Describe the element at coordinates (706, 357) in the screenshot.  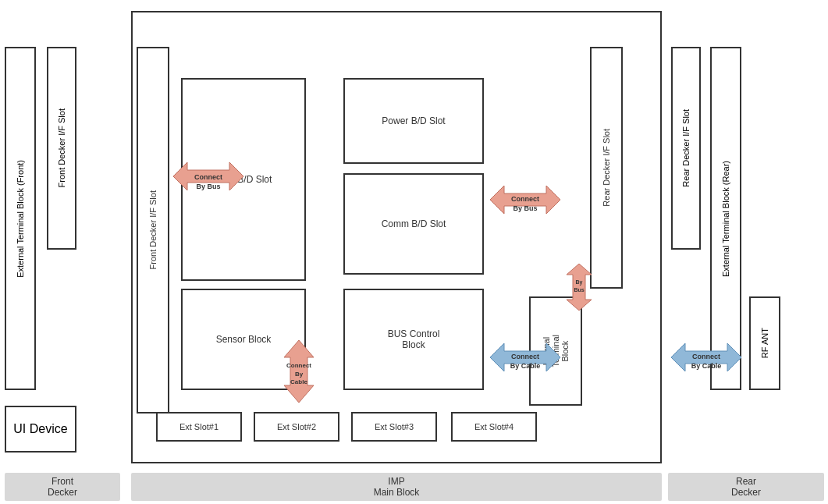
I see `connect-by-cable-far-right-arrow: Connect By Cable` at that location.